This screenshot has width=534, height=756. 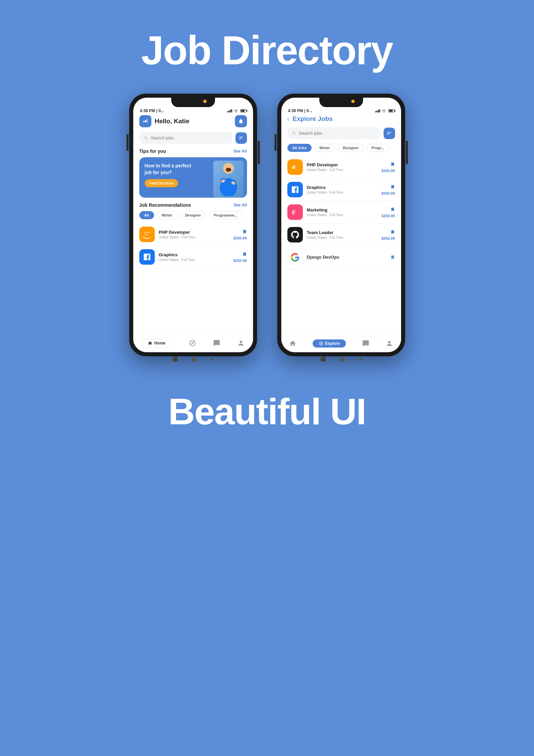 I want to click on android-circle-2: ⬤, so click(x=342, y=359).